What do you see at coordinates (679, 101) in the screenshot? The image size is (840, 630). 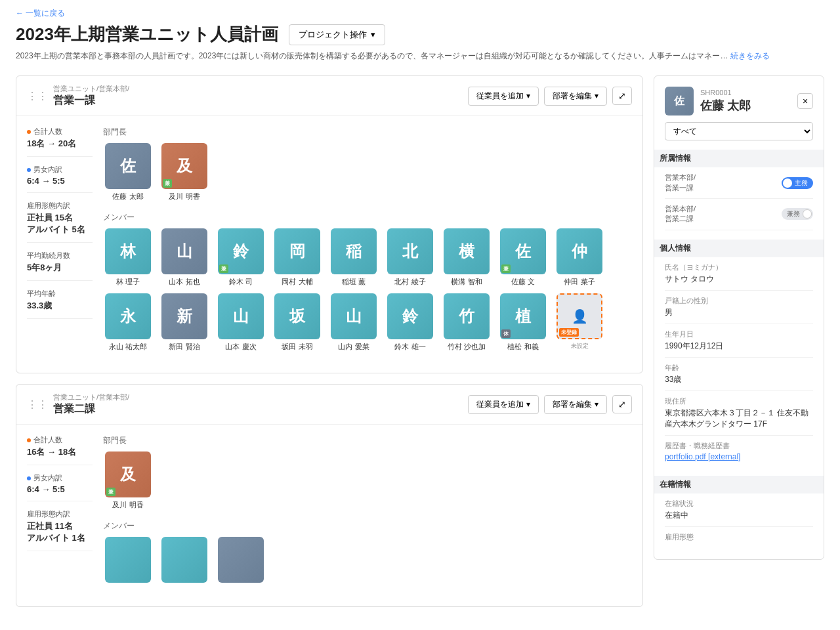 I see `avatar: 佐` at bounding box center [679, 101].